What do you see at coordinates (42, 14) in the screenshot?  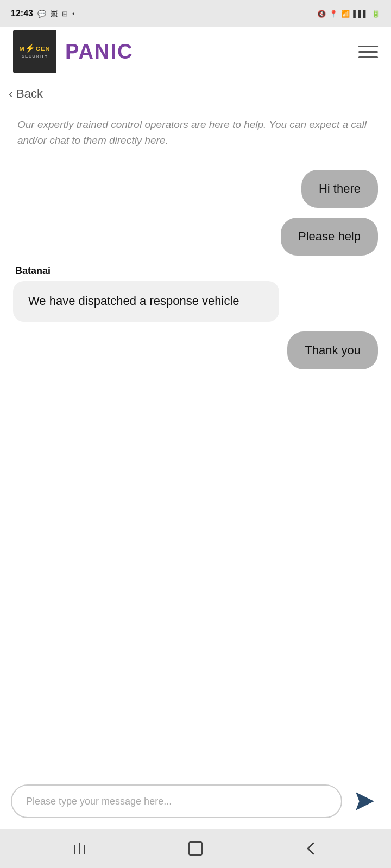 I see `message-status-icon: 💬` at bounding box center [42, 14].